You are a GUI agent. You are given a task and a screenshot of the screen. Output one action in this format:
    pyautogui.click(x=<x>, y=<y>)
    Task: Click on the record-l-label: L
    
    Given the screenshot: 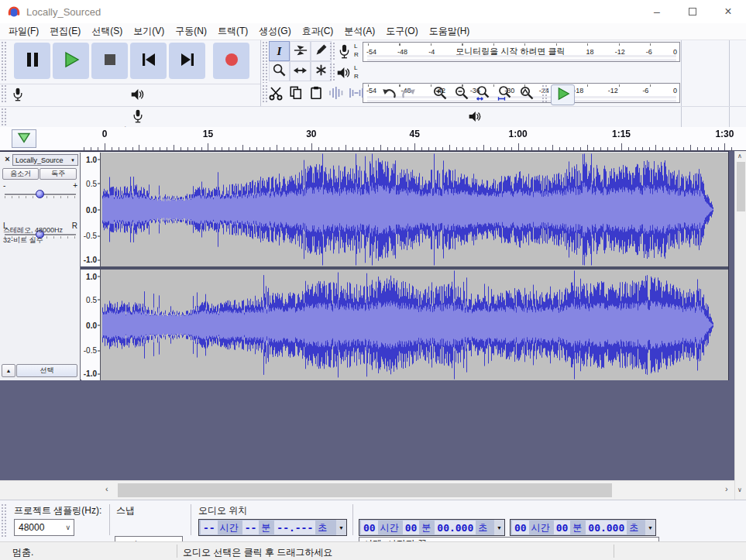 What is the action you would take?
    pyautogui.click(x=356, y=46)
    